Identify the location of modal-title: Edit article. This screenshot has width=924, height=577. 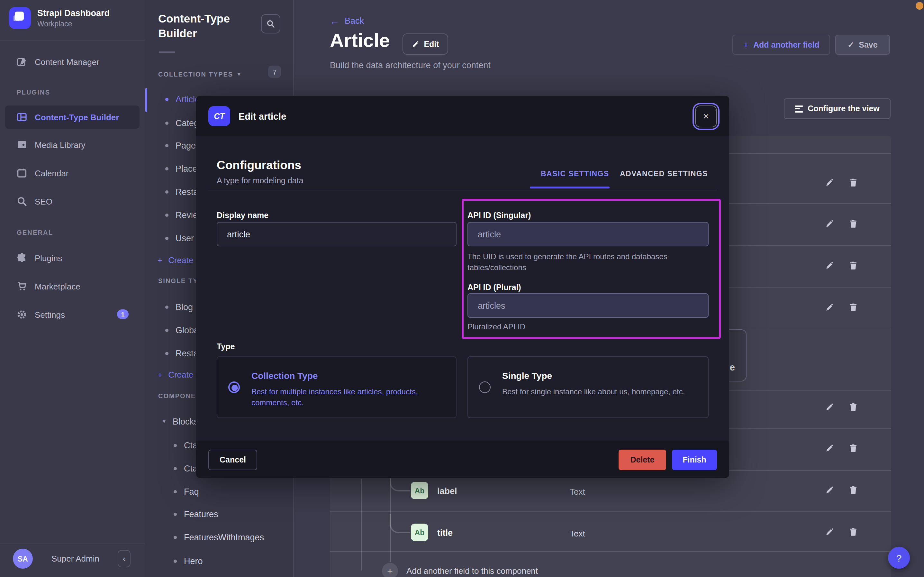
(262, 116).